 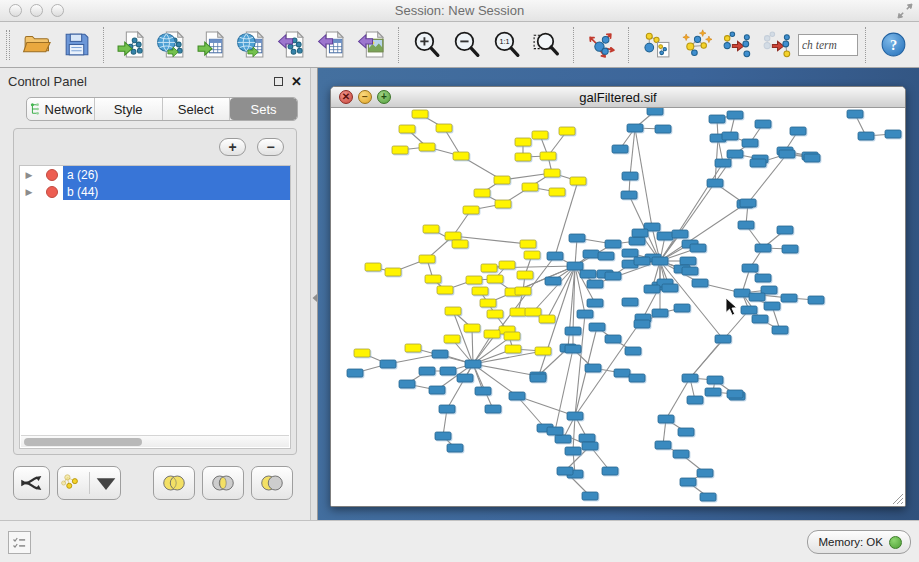 What do you see at coordinates (371, 45) in the screenshot?
I see `export-image-button` at bounding box center [371, 45].